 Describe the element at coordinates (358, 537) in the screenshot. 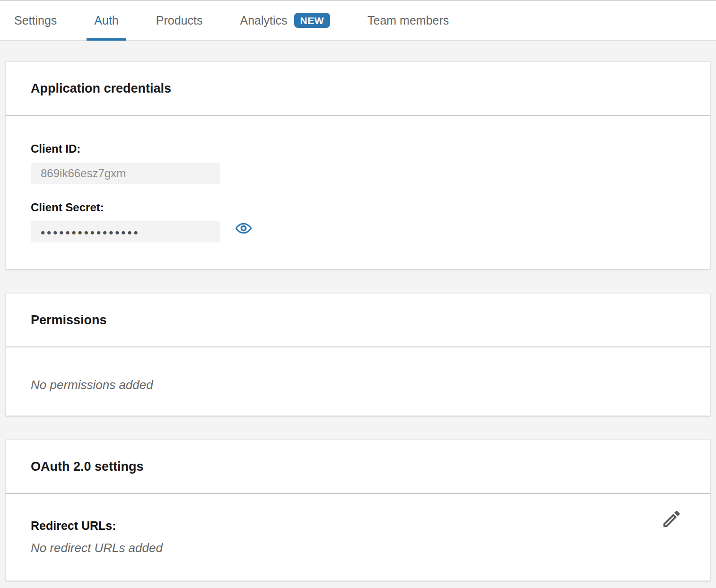

I see `oauth-settings-body: Redirect URLs: No redirect URLs added` at that location.